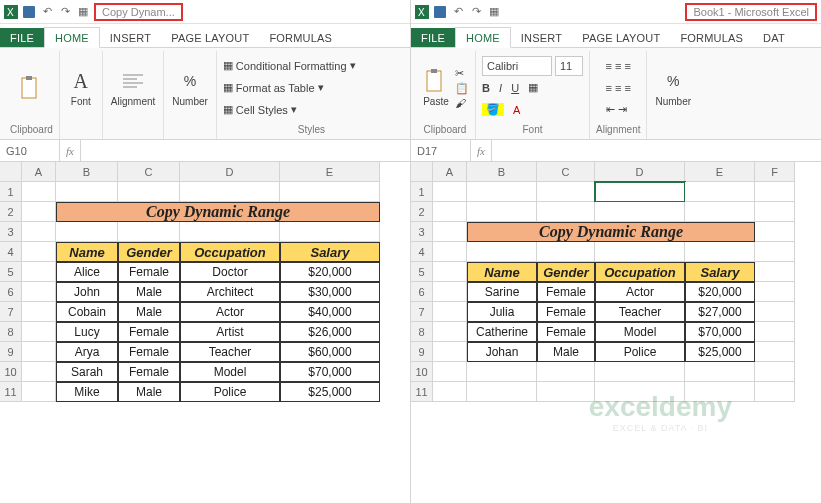 The width and height of the screenshot is (822, 503). What do you see at coordinates (458, 12) in the screenshot?
I see `undo-icon: ↶` at bounding box center [458, 12].